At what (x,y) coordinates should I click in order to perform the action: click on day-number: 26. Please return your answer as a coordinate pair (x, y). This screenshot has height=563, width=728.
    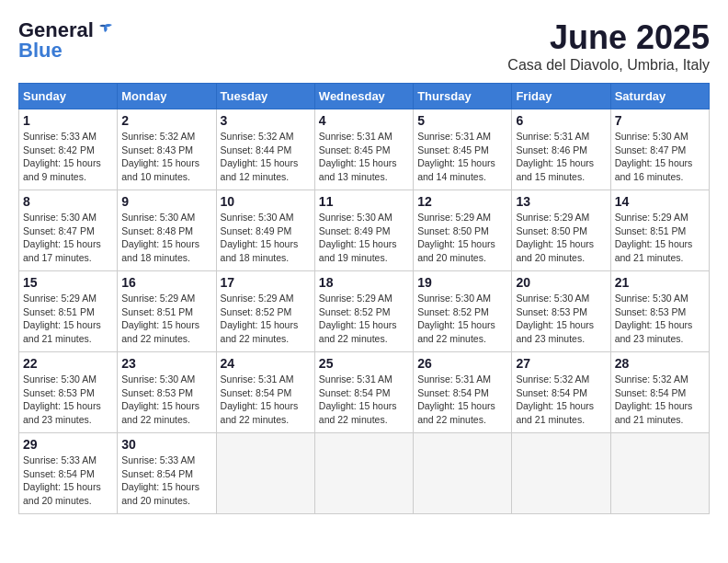
    Looking at the image, I should click on (462, 363).